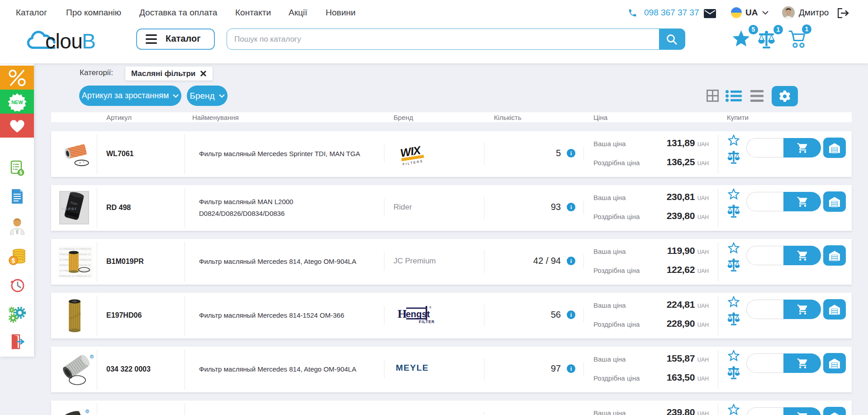 This screenshot has height=415, width=868. Describe the element at coordinates (17, 102) in the screenshot. I see `svg-text: NEW` at that location.